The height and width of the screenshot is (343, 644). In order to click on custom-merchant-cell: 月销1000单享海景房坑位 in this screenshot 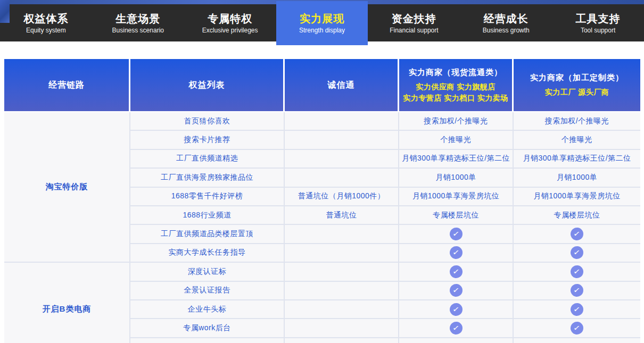, I will do `click(577, 197)`.